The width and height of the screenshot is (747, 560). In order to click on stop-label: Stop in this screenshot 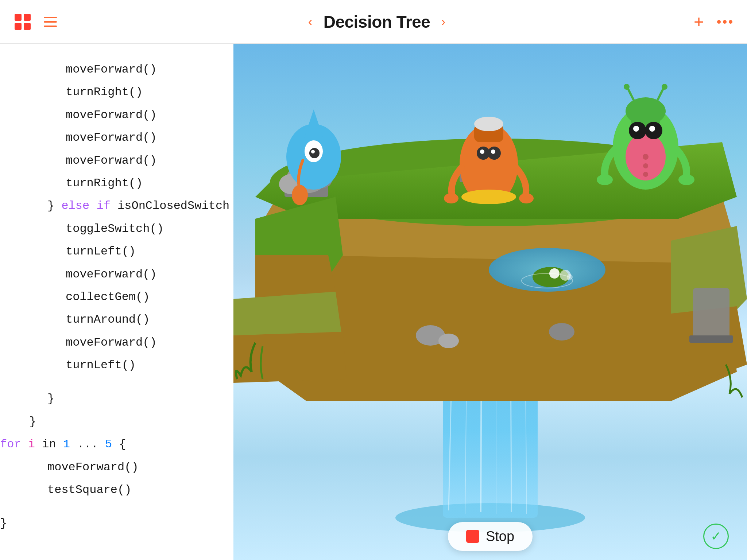, I will do `click(500, 537)`.